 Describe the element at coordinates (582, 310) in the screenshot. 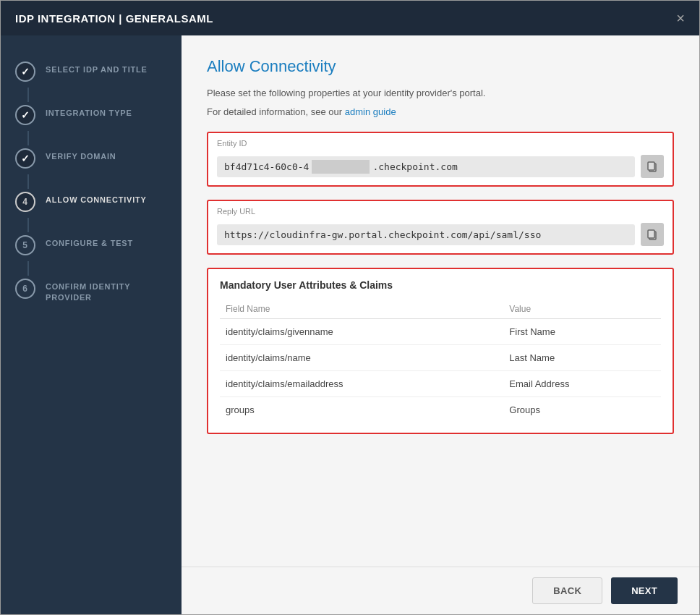

I see `col-header-value: Value` at that location.